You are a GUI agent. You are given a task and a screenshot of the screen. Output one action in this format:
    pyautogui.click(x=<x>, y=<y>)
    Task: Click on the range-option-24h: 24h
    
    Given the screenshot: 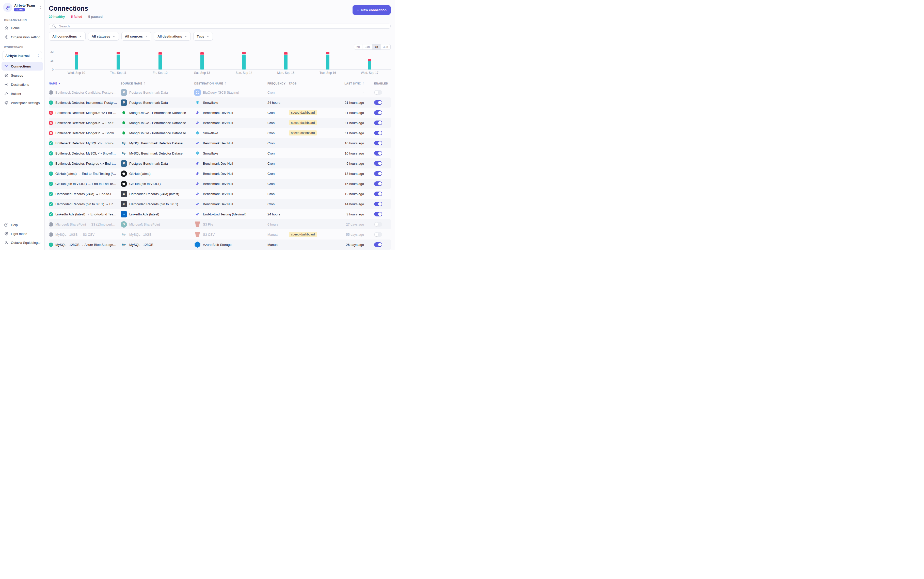 What is the action you would take?
    pyautogui.click(x=367, y=47)
    